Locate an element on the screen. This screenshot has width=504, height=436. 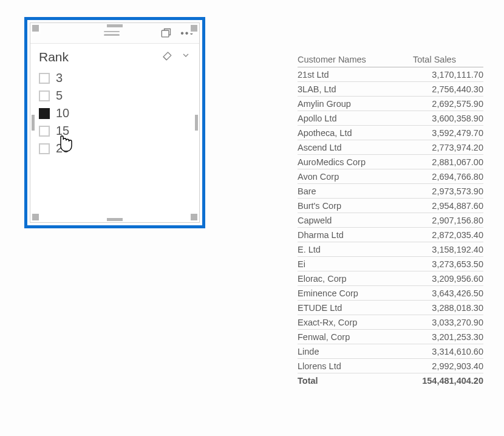
table-row: Fenwal, Corp3,201,253.30 is located at coordinates (390, 337).